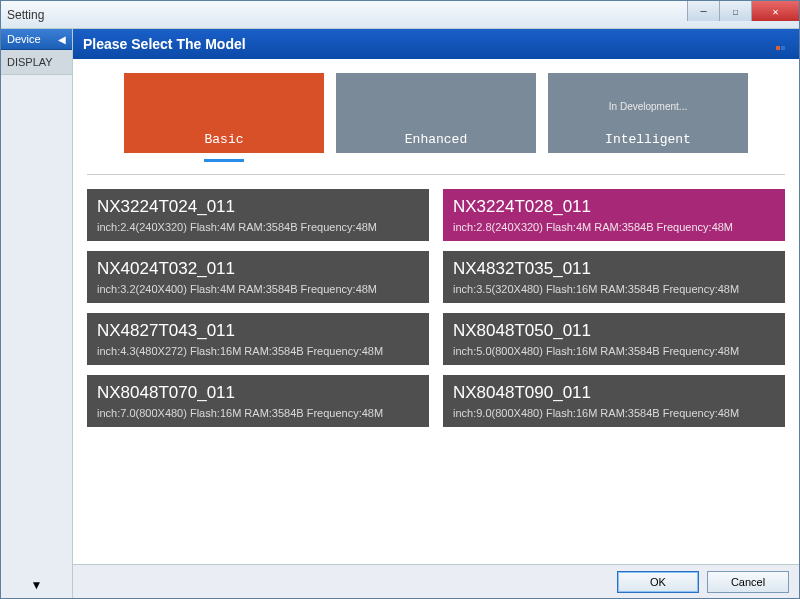  What do you see at coordinates (62, 40) in the screenshot?
I see `chevron-left-icon: ◀` at bounding box center [62, 40].